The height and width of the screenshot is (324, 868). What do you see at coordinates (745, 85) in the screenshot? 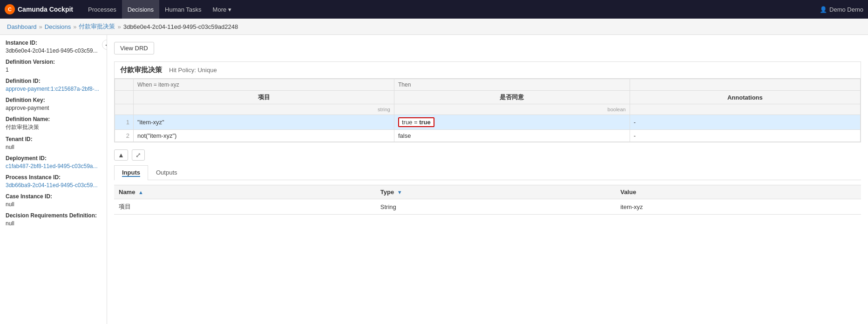
I see `dmn-th-annotations-empty` at bounding box center [745, 85].